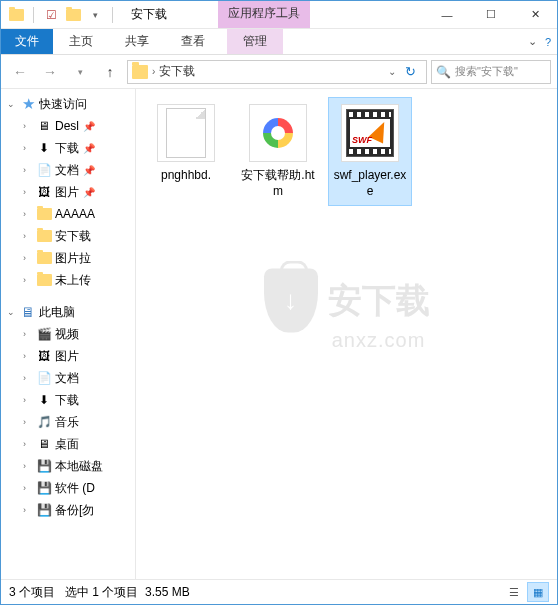 This screenshot has width=558, height=605. What do you see at coordinates (68, 378) in the screenshot?
I see `sidebar-item: ›📄文档` at bounding box center [68, 378].